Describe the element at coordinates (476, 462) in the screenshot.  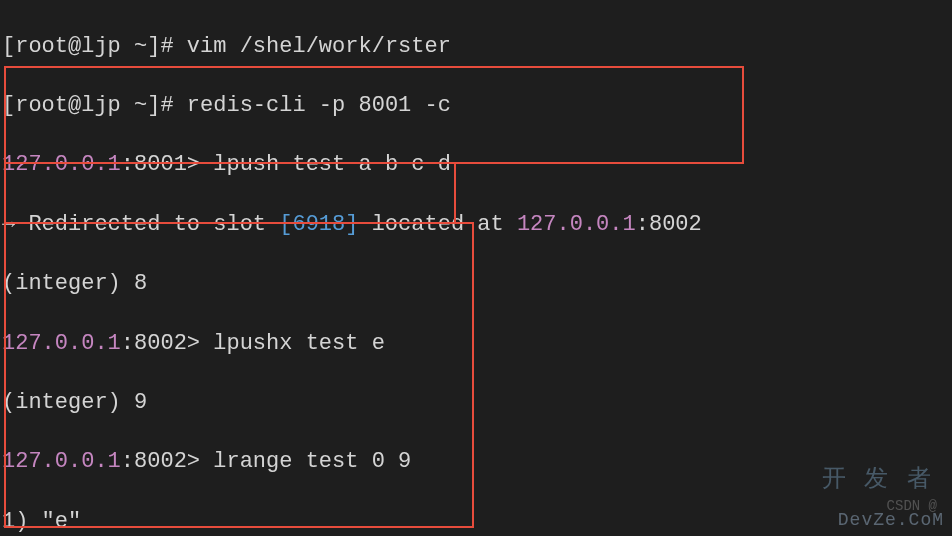
I see `redis-cmd-lrange: 127.0.0.1:8002> lrange test 0 9` at that location.